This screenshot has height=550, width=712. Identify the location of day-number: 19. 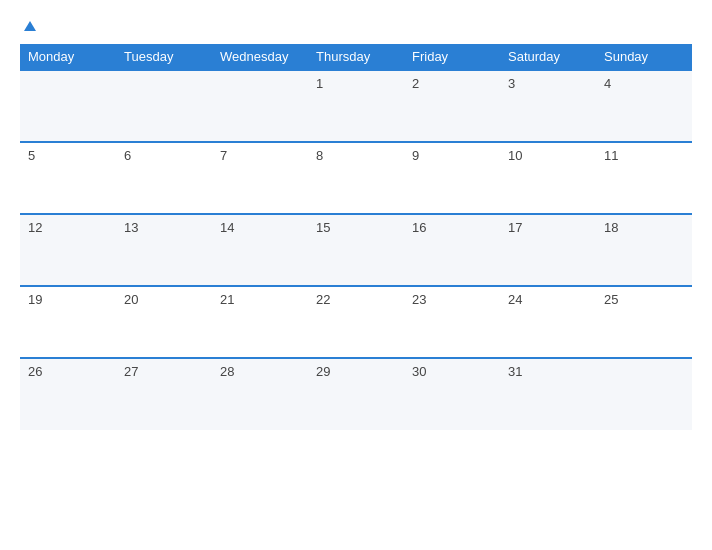
(35, 300).